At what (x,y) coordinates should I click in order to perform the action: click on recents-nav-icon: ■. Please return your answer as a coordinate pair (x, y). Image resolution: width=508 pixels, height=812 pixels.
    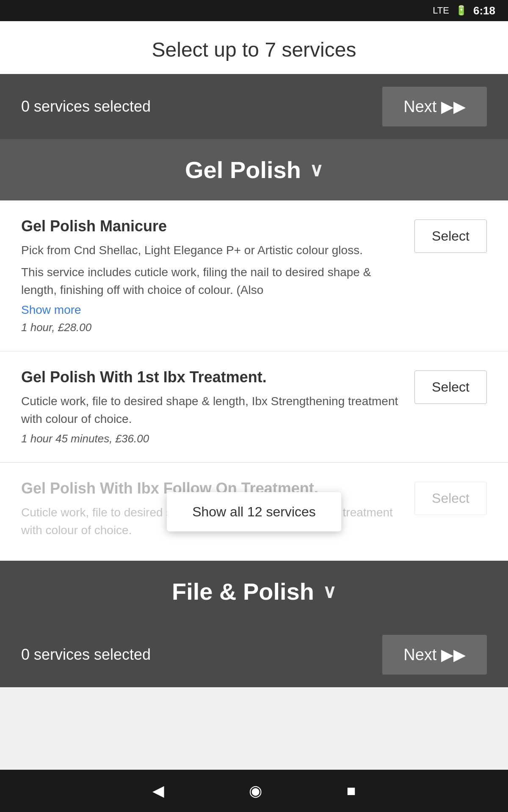
    Looking at the image, I should click on (351, 791).